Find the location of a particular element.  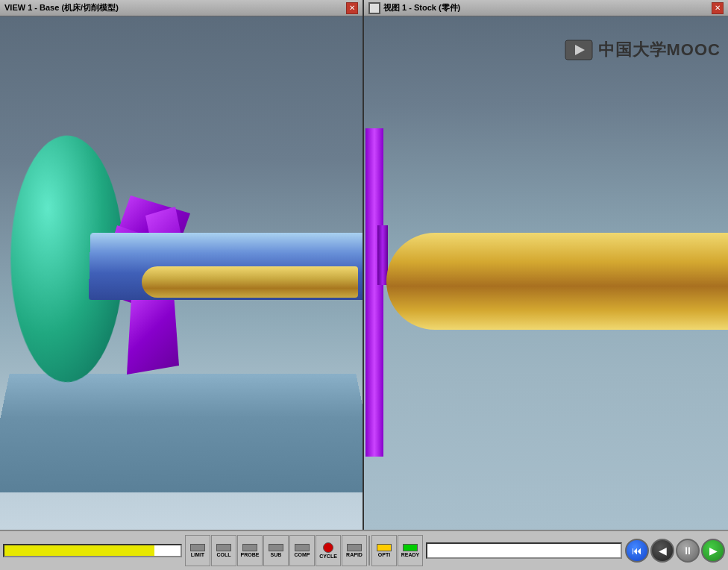

nav-play-icon: ▶ is located at coordinates (713, 551).